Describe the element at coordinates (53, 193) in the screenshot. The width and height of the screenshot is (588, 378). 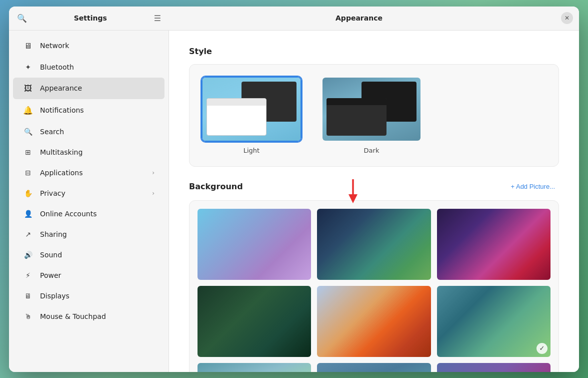
I see `sidebar-label-privacy: Privacy` at that location.